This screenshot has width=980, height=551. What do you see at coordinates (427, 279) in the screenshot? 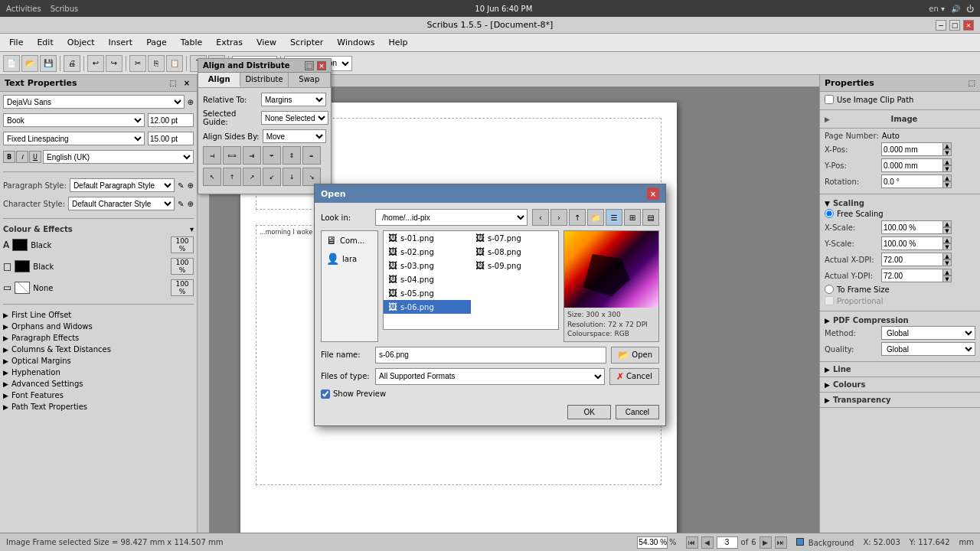
I see `file-s04: 🖼 s-04.png` at bounding box center [427, 279].